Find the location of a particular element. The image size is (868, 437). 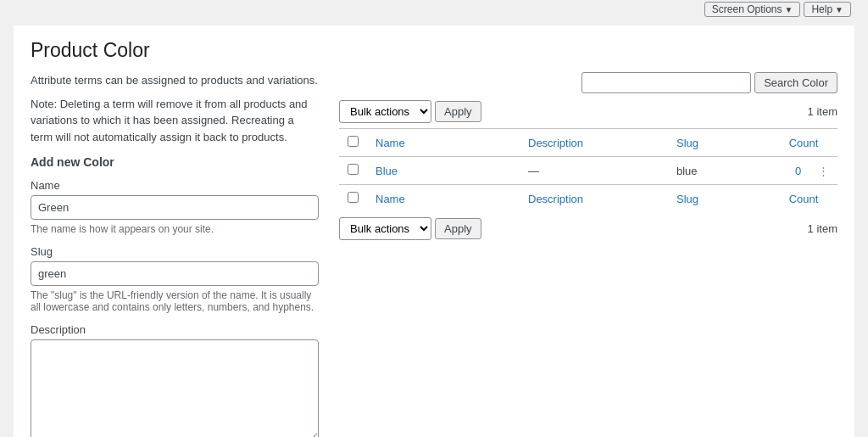

description-label: Description is located at coordinates (175, 329).